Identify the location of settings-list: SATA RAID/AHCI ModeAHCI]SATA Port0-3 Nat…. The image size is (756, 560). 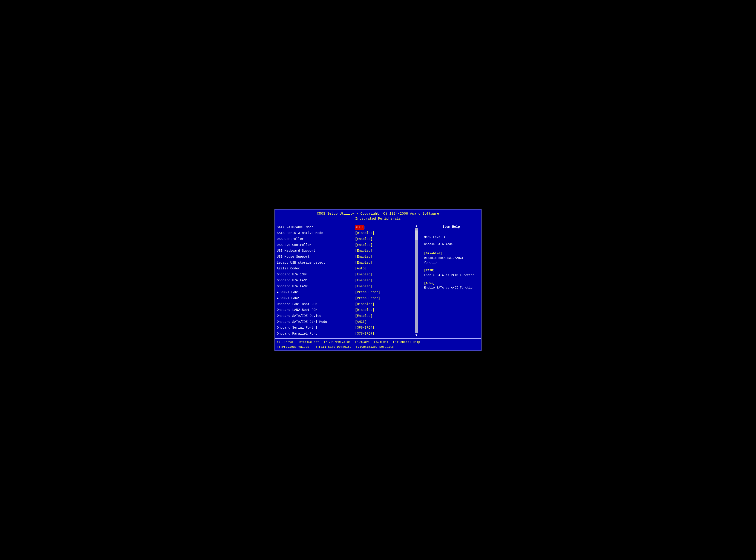
(348, 281).